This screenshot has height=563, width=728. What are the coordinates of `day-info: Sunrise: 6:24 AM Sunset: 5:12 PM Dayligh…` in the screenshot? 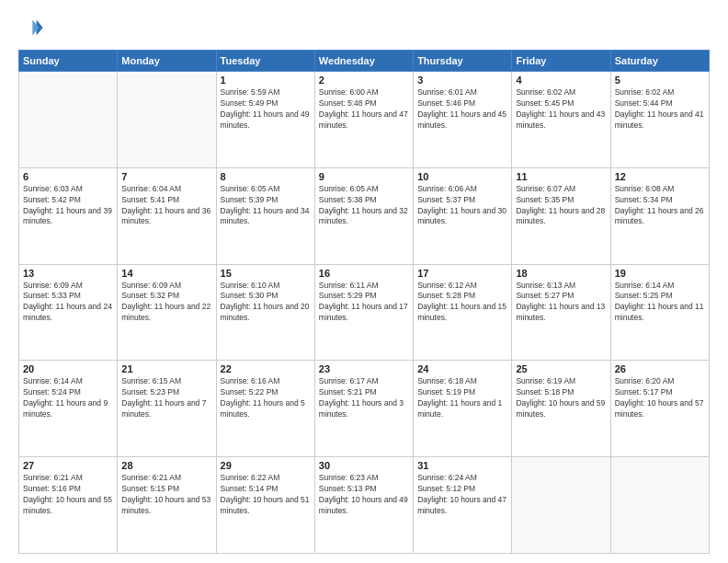 It's located at (462, 495).